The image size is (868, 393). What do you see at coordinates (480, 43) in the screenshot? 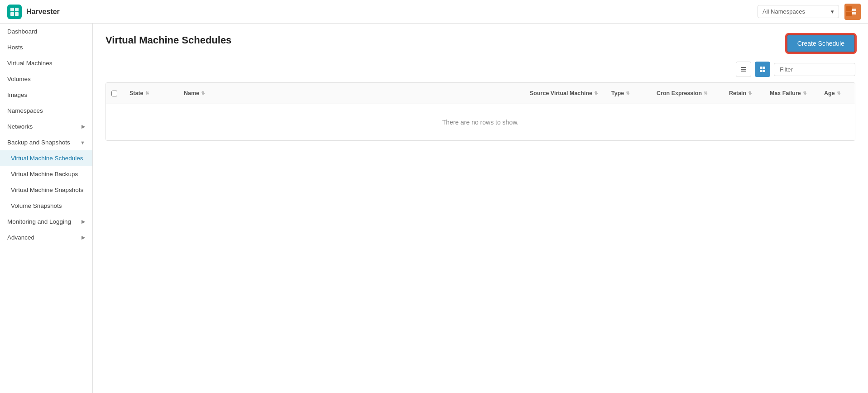
I see `page-header: Virtual Machine Schedules Create Schedul…` at bounding box center [480, 43].